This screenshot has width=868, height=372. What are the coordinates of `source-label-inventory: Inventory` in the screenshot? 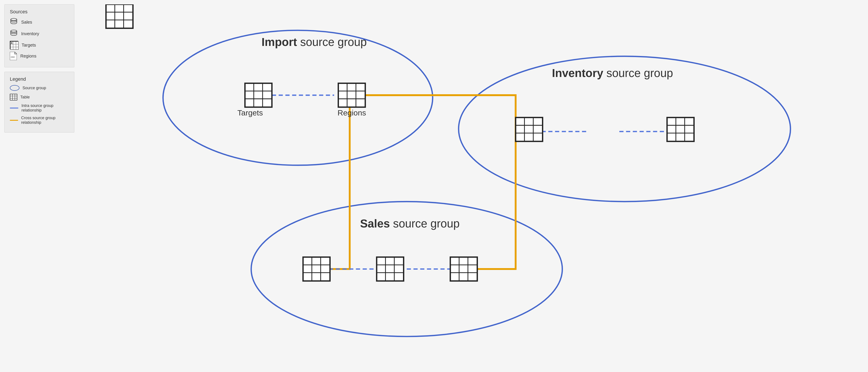 It's located at (30, 34).